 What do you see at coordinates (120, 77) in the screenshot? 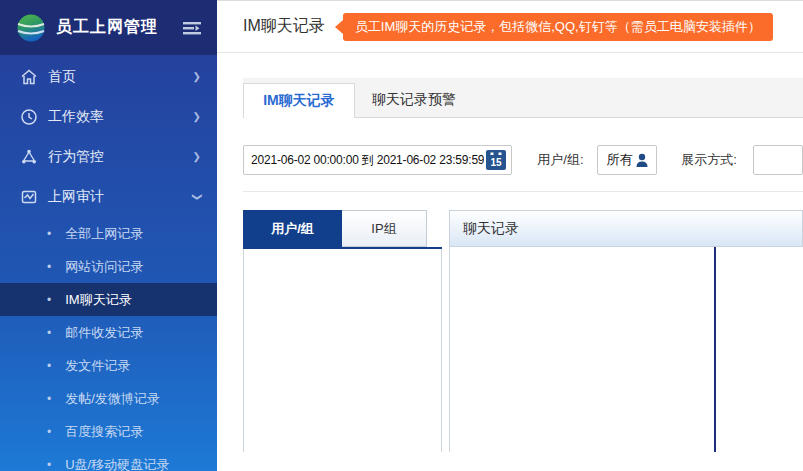
I see `sidebar-item-label: 首页` at bounding box center [120, 77].